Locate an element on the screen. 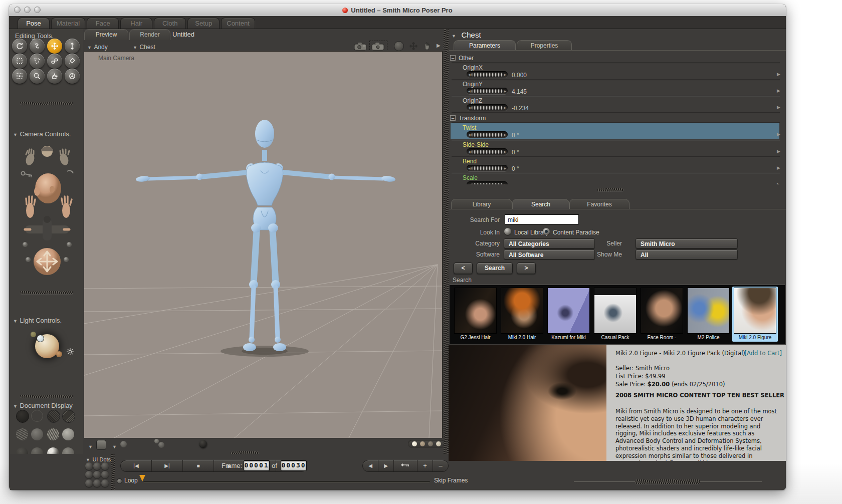 This screenshot has width=842, height=504. add-to-cart-link: [Add to Cart] is located at coordinates (763, 353).